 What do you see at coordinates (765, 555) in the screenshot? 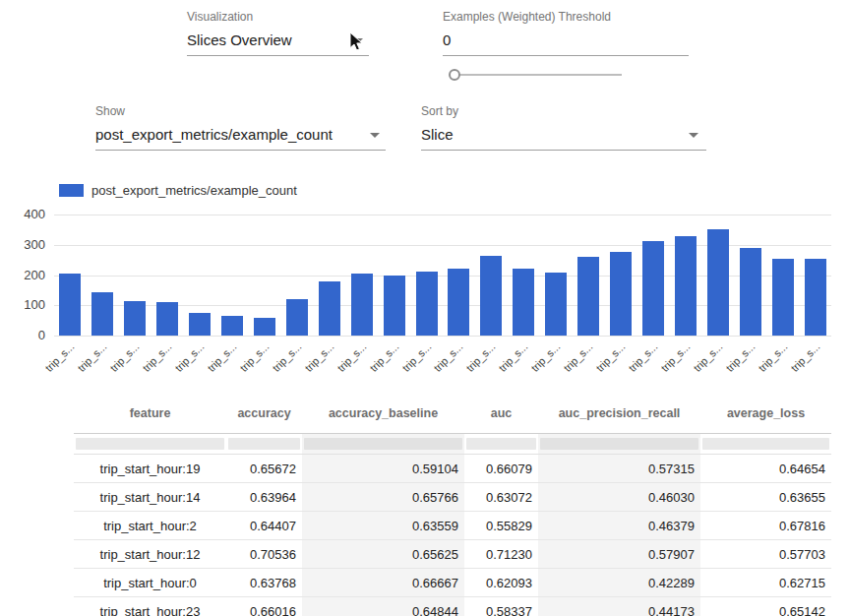
I see `metric-cell: 0.57703` at bounding box center [765, 555].